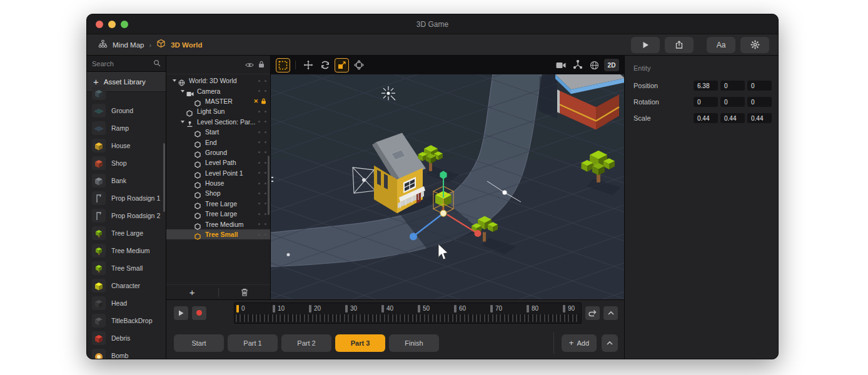  I want to click on gizmo-x-handle, so click(413, 236).